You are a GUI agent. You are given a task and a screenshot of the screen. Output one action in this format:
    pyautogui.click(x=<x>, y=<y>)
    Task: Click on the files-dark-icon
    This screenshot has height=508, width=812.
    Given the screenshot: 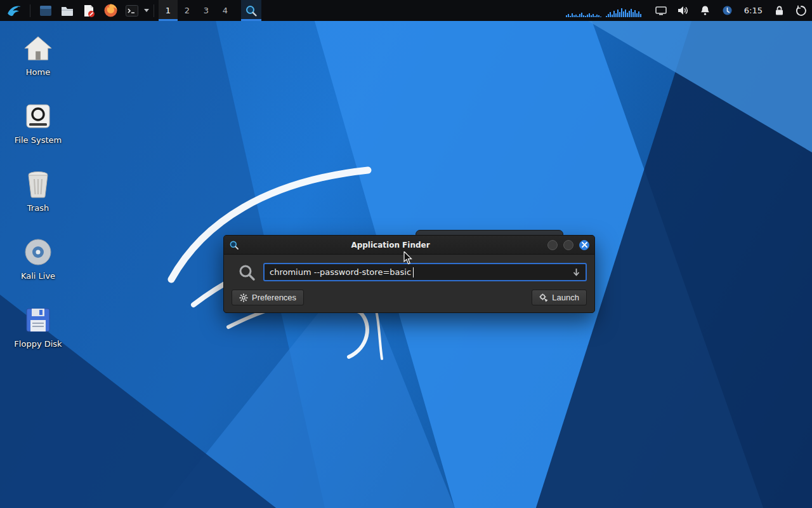 What is the action you would take?
    pyautogui.click(x=46, y=11)
    